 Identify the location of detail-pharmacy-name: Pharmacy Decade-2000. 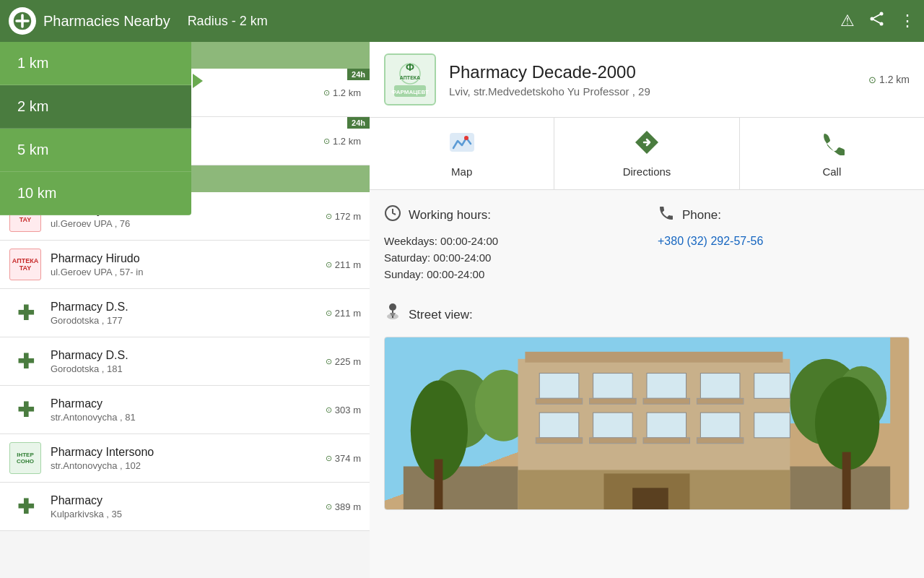
(550, 72).